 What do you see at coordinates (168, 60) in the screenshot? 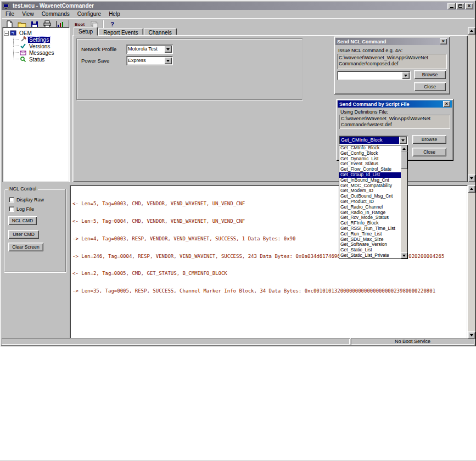
I see `power-save-dropdown-button` at bounding box center [168, 60].